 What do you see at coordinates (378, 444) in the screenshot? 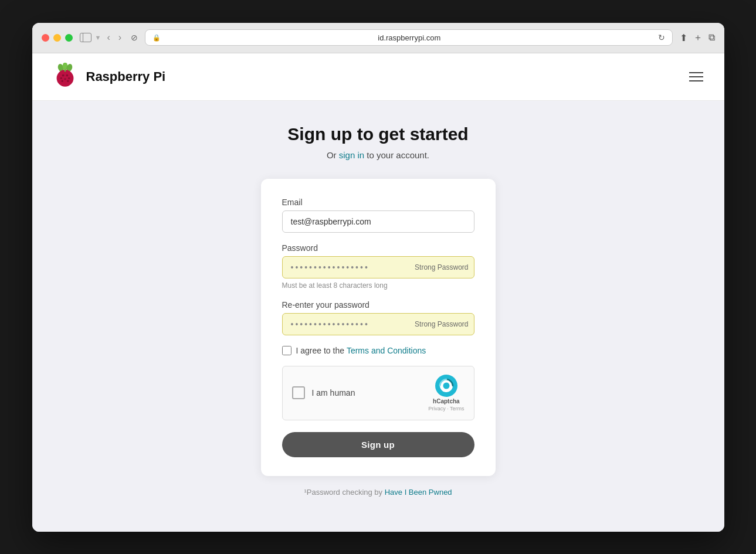
I see `signup-button: Sign up` at bounding box center [378, 444].